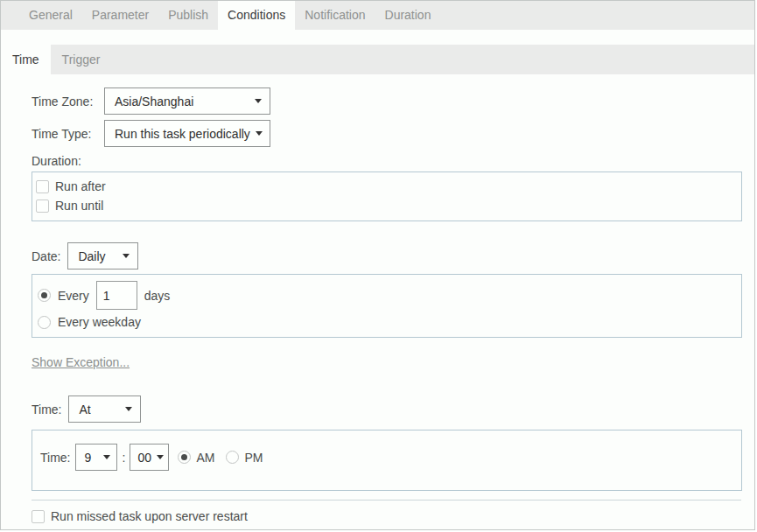  I want to click on run-after-option: Run after, so click(389, 186).